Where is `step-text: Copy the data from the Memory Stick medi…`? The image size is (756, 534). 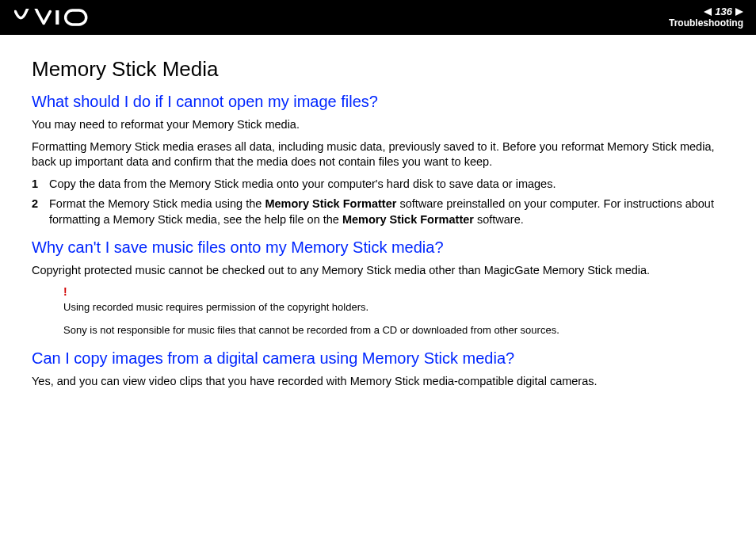
step-text: Copy the data from the Memory Stick medi… is located at coordinates (387, 185).